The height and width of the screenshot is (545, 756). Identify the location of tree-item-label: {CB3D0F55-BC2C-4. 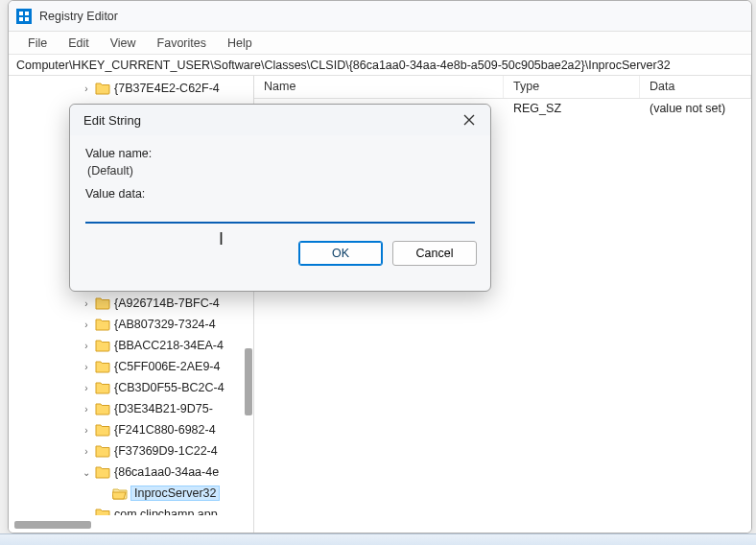
(169, 388).